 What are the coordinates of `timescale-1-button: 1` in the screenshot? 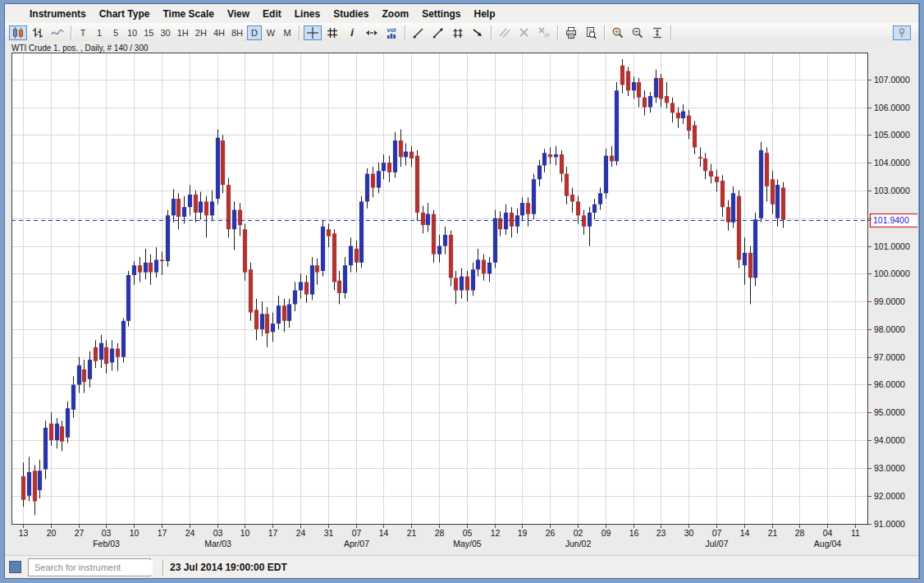 It's located at (99, 33).